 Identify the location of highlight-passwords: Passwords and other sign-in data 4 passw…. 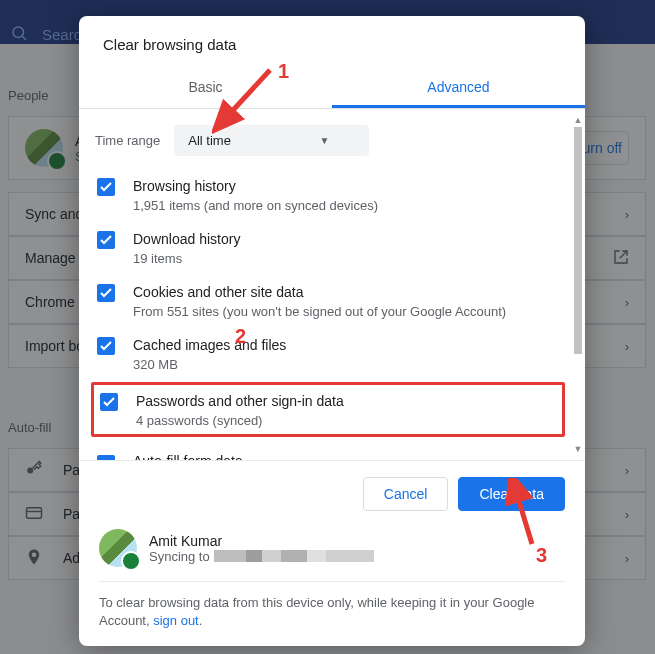
(328, 410).